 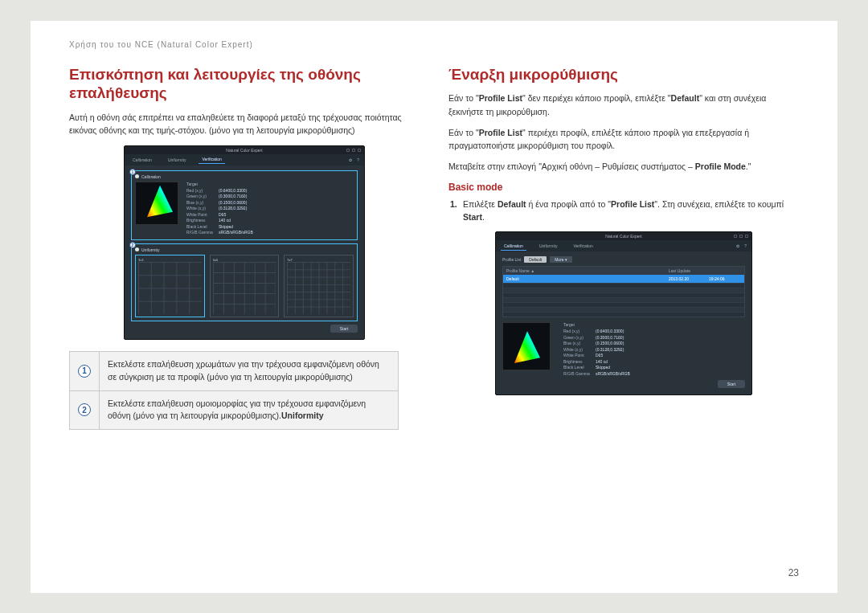 I want to click on table-row, so click(x=624, y=314).